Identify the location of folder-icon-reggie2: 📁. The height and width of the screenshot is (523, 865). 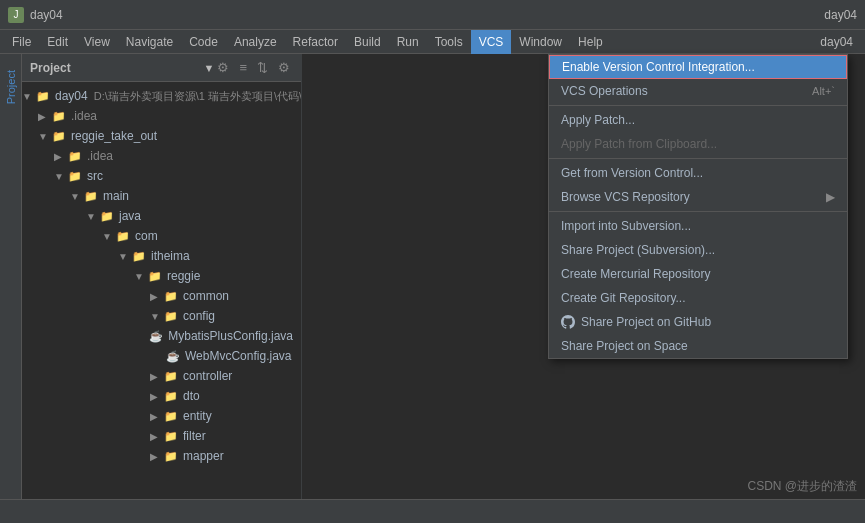
(156, 276).